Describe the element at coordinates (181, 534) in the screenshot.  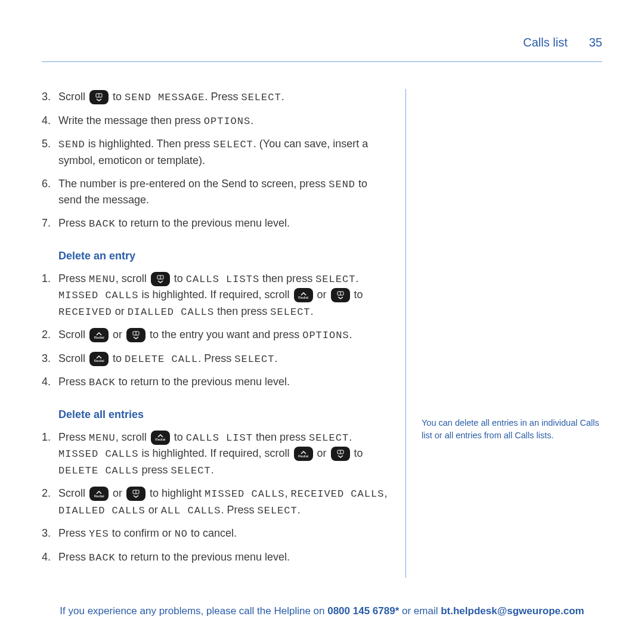
I see `ui-text: NO` at that location.